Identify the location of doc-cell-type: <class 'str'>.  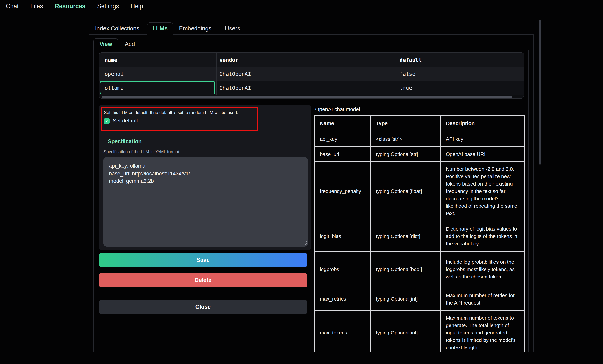
(406, 139).